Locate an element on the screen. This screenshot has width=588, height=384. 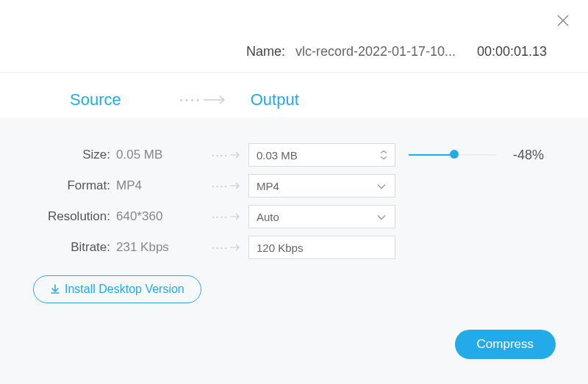
stepper-icon is located at coordinates (384, 156).